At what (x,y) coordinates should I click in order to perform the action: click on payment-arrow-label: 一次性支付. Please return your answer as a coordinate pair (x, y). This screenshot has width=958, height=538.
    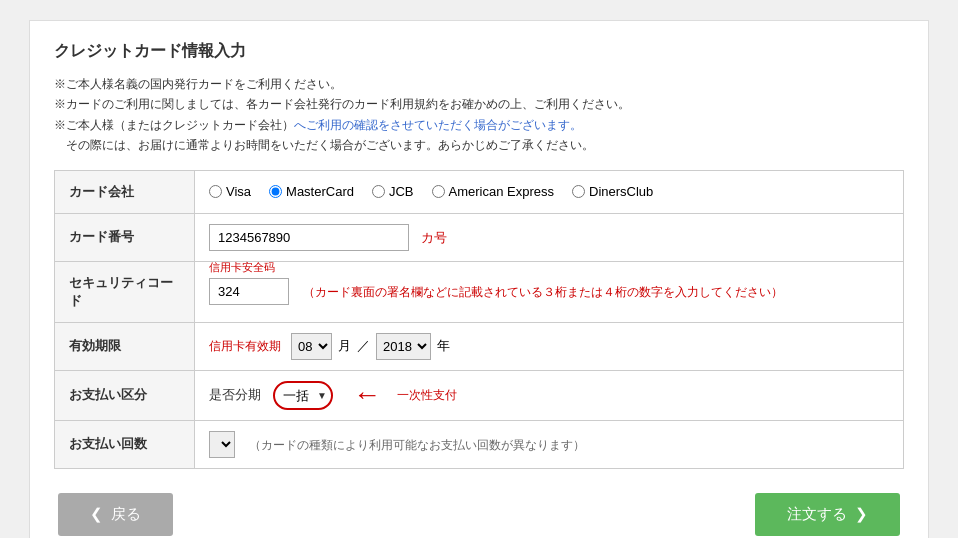
    Looking at the image, I should click on (427, 396).